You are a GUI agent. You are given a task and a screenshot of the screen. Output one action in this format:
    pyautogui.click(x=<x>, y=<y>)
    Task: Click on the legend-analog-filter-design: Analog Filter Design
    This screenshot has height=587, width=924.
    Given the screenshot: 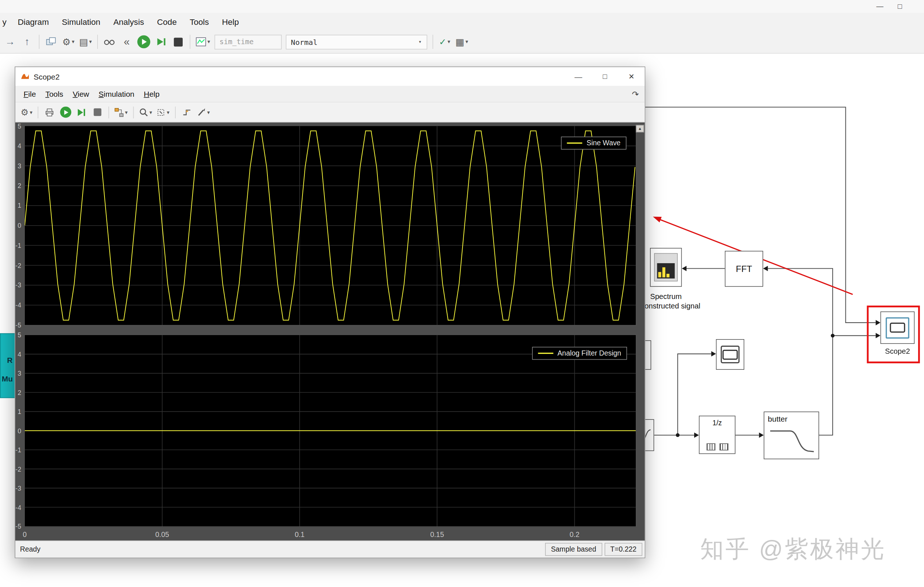 What is the action you would take?
    pyautogui.click(x=579, y=354)
    